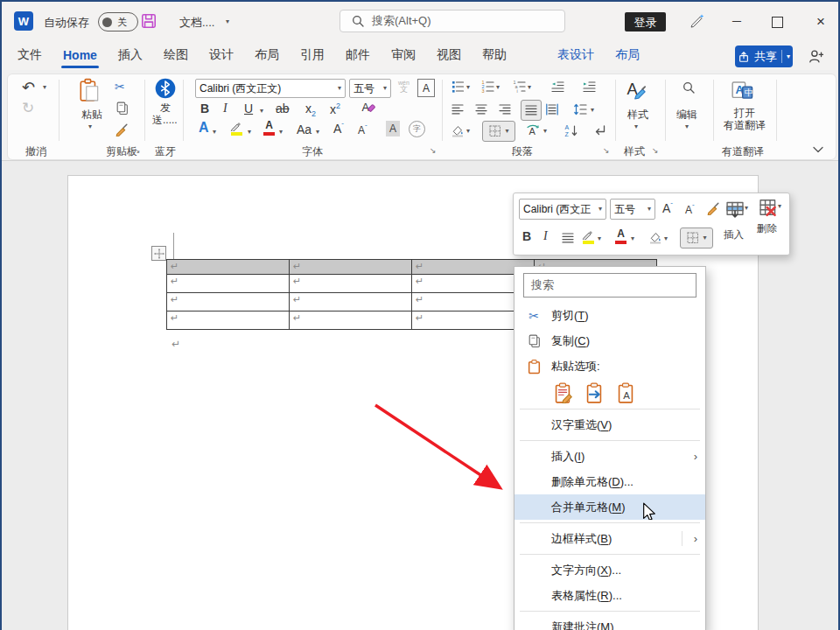 The width and height of the screenshot is (840, 630). I want to click on superscript-button: x2, so click(335, 108).